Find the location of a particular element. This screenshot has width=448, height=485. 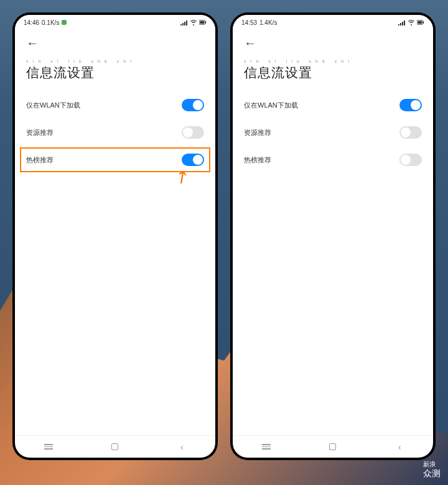

status-speed: 1.4K/s is located at coordinates (268, 22).